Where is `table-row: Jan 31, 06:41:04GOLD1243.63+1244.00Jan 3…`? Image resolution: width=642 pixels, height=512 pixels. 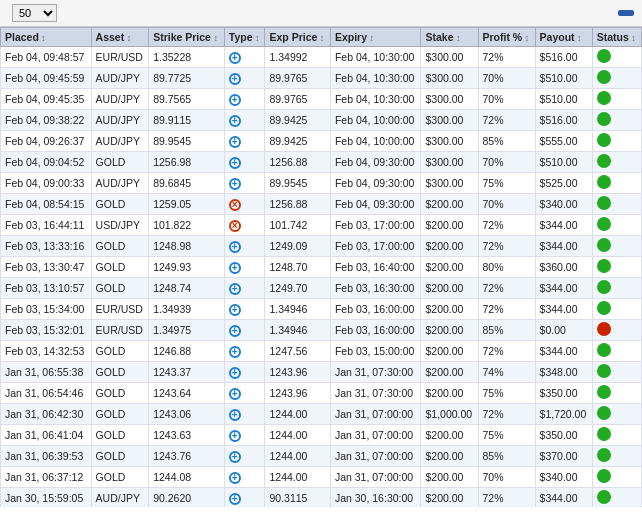 table-row: Jan 31, 06:41:04GOLD1243.63+1244.00Jan 3… is located at coordinates (322, 436).